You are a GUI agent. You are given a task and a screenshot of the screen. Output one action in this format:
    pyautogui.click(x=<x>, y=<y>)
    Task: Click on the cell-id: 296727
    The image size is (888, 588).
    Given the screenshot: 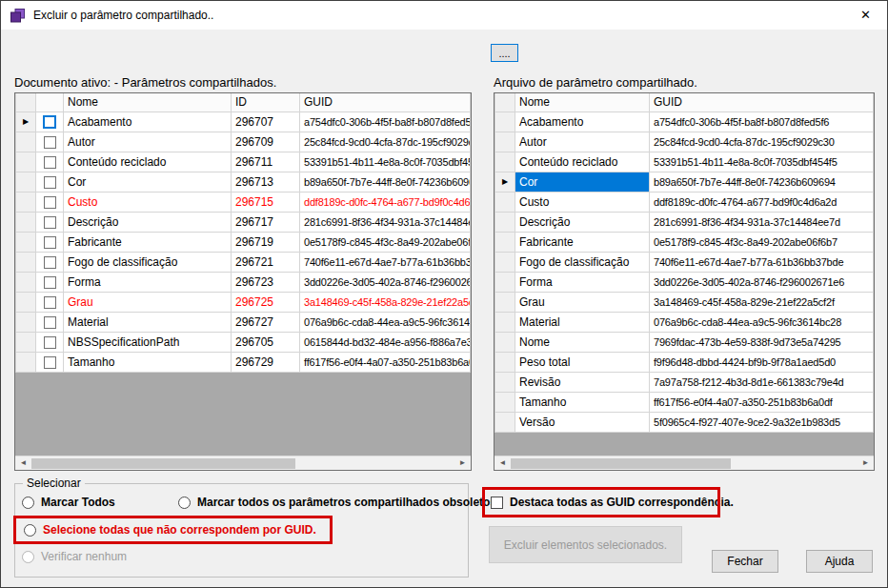 What is the action you would take?
    pyautogui.click(x=266, y=322)
    